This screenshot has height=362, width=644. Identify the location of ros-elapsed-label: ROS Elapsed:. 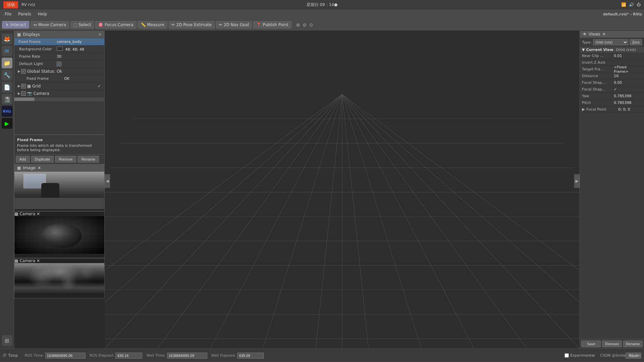
(102, 355).